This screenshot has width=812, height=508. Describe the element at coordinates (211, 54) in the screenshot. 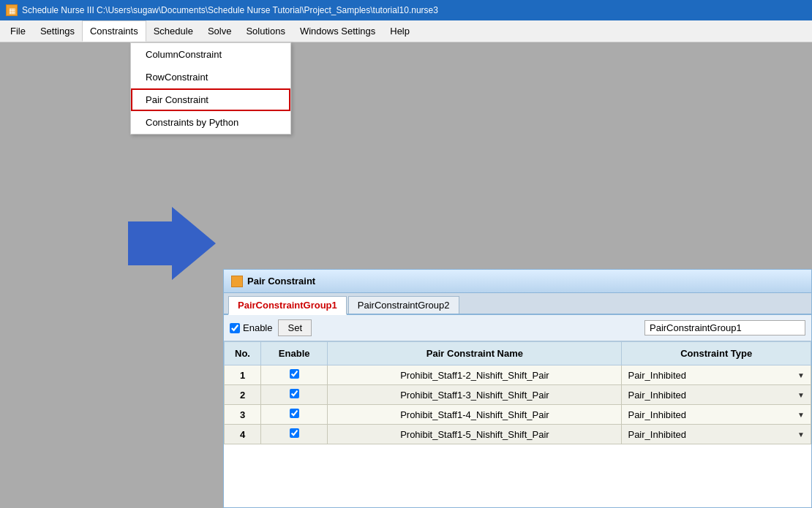

I see `column-constraint-item: ColumnConstraint` at that location.